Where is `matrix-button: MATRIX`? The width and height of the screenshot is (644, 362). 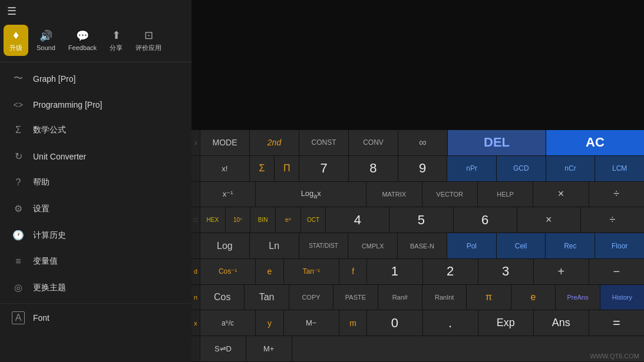 matrix-button: MATRIX is located at coordinates (394, 194).